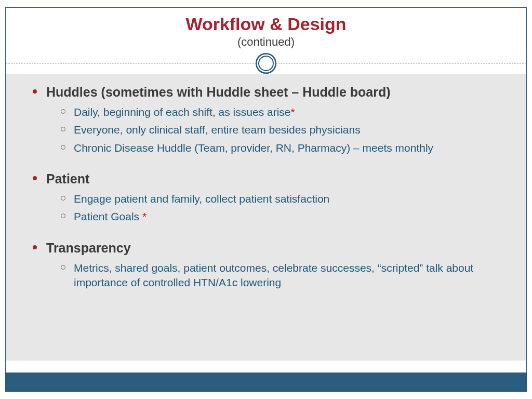 This screenshot has height=399, width=532. Describe the element at coordinates (269, 197) in the screenshot. I see `section: Patient Engage patient and family, colle…` at that location.